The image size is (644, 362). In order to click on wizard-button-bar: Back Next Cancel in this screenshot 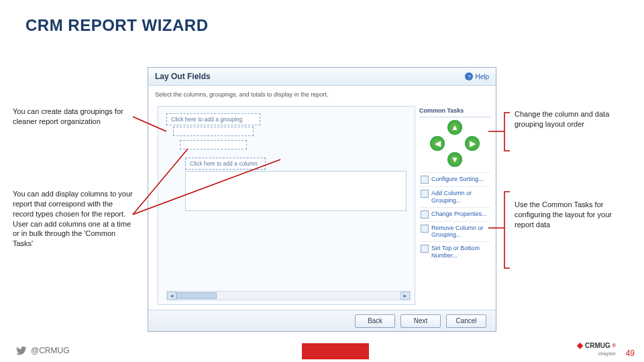, I will do `click(322, 320)`.